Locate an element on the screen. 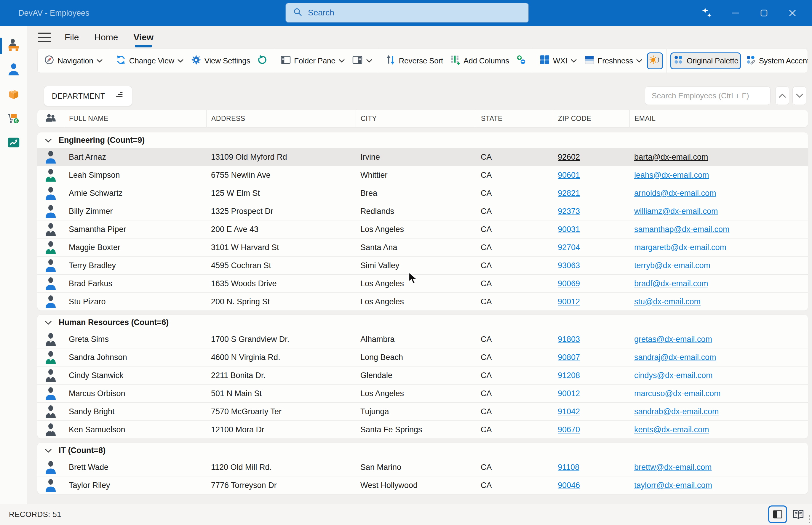 The height and width of the screenshot is (525, 812). column-header-email: EMAIL is located at coordinates (719, 119).